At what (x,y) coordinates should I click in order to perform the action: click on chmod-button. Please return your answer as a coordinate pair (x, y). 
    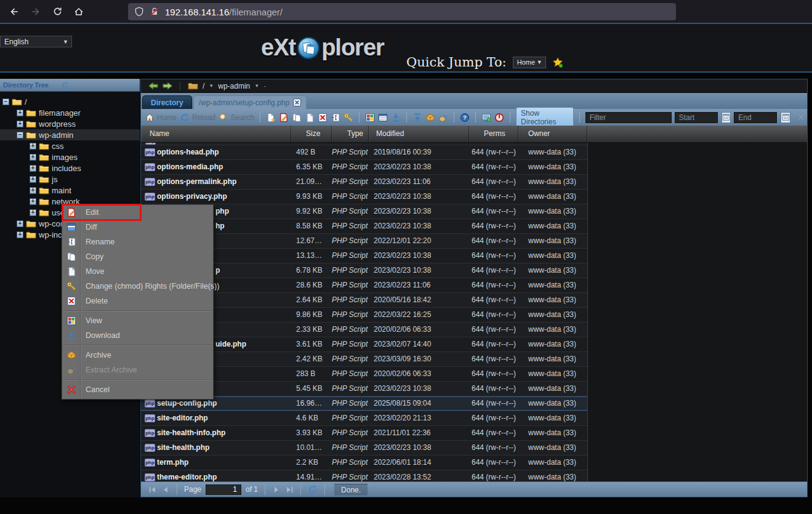
    Looking at the image, I should click on (348, 118).